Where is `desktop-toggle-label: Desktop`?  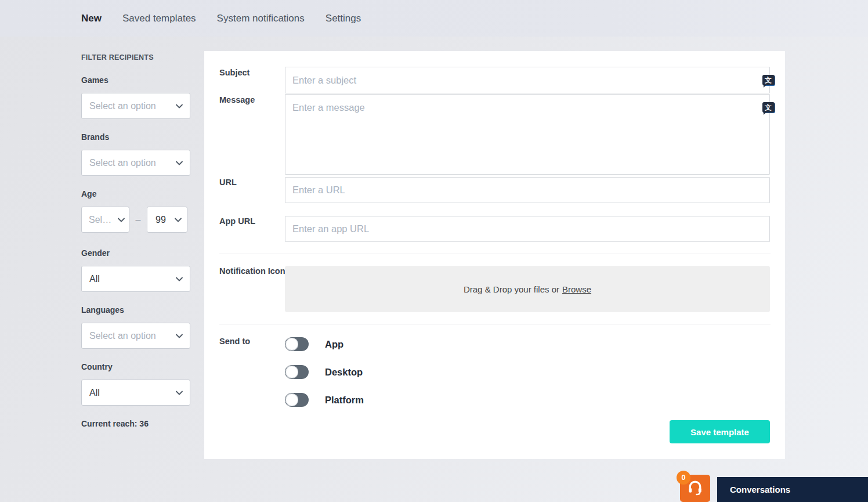 desktop-toggle-label: Desktop is located at coordinates (343, 373).